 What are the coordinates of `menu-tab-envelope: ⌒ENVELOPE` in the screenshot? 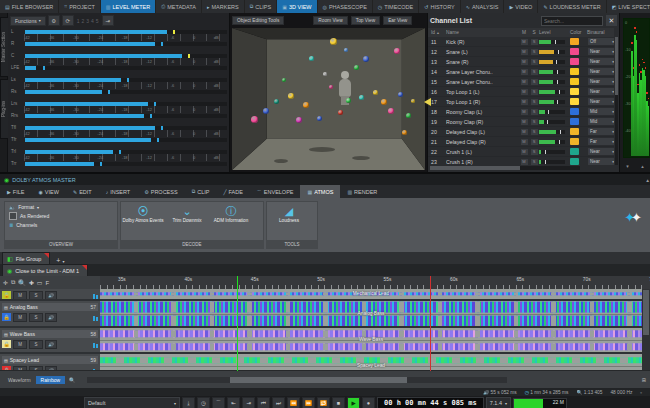 It's located at (276, 192).